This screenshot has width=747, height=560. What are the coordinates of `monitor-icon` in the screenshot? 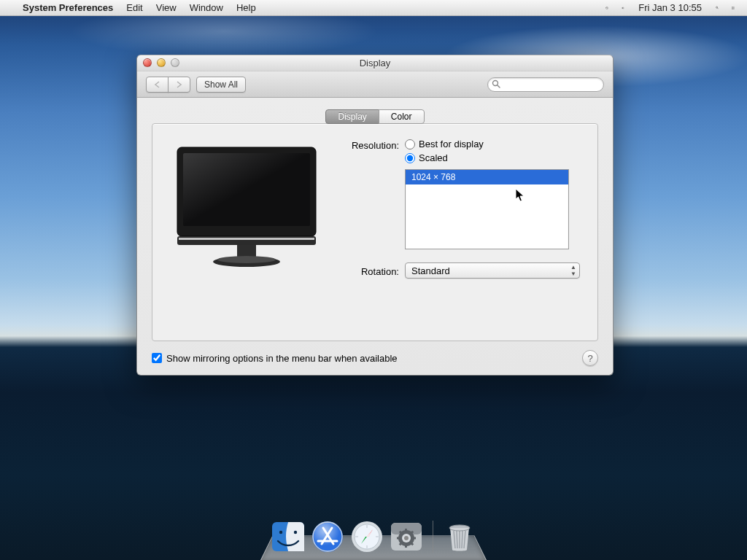 It's located at (247, 209).